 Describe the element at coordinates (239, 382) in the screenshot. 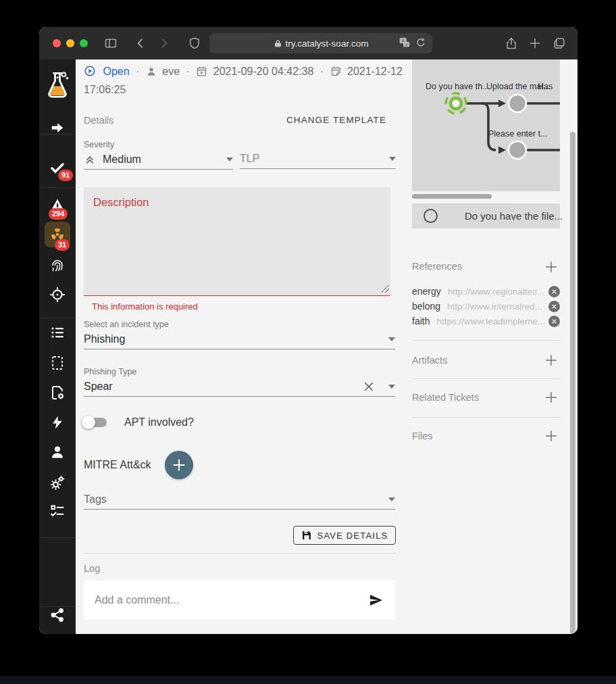

I see `phishing-type-select: Phishing Type Spear` at that location.